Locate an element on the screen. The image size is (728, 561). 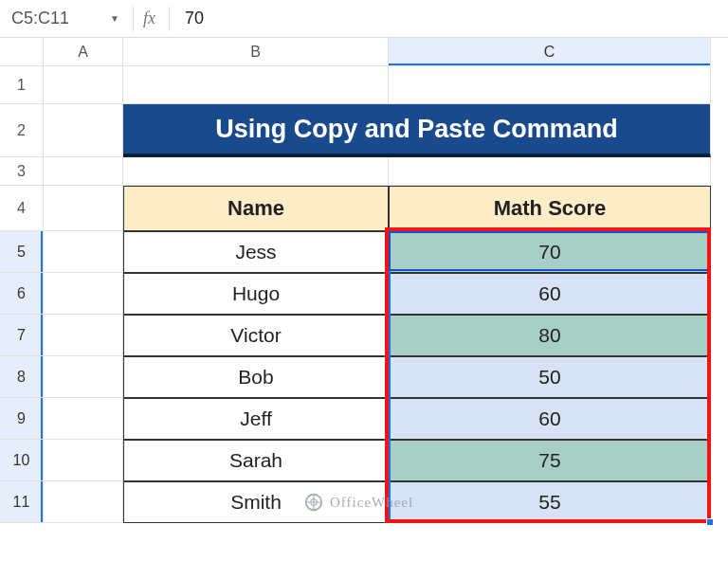
row-header-6: 6 is located at coordinates (22, 294).